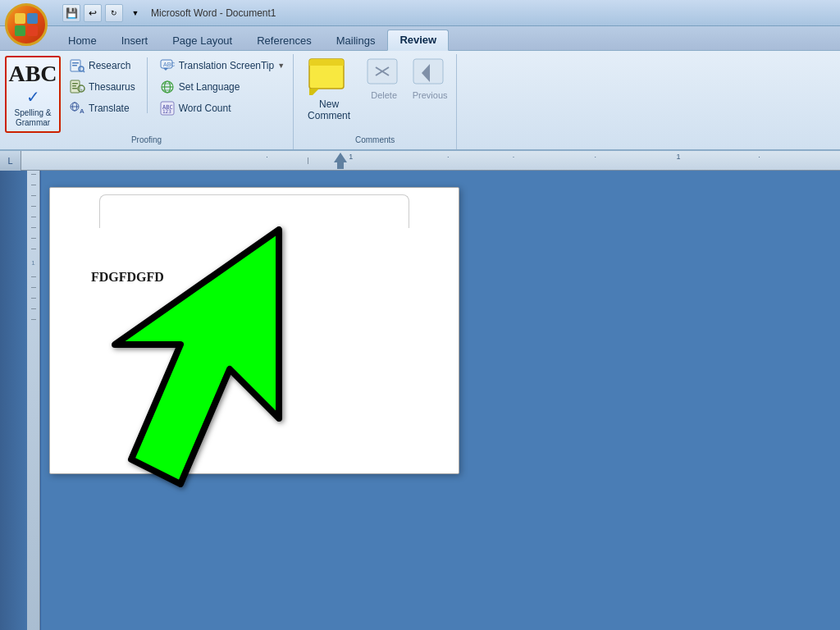 The image size is (840, 630). Describe the element at coordinates (135, 13) in the screenshot. I see `customize-qa-button: ▼` at that location.